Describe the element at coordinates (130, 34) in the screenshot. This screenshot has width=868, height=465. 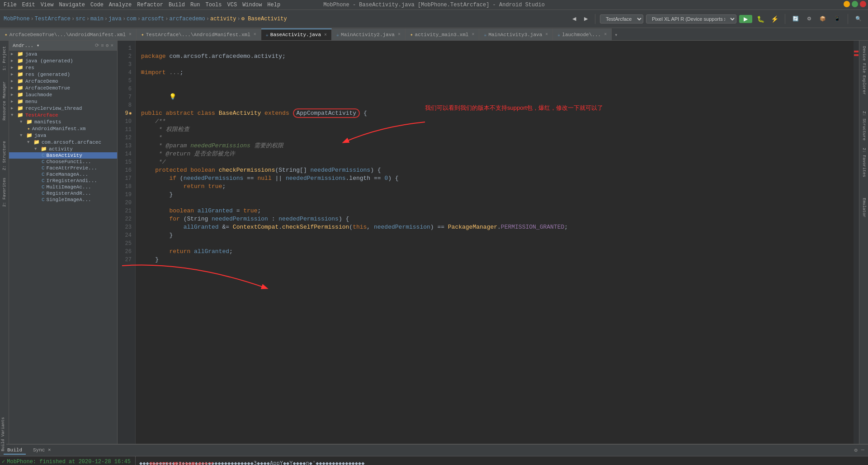
I see `tab-close-icon: ×` at that location.